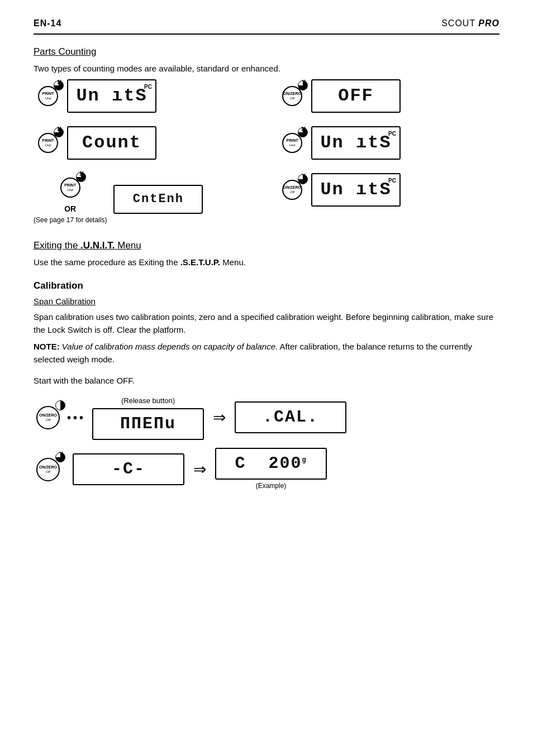 Image resolution: width=533 pixels, height=756 pixels. Describe the element at coordinates (356, 143) in the screenshot. I see `display-units-2: Un ıtS PC` at that location.